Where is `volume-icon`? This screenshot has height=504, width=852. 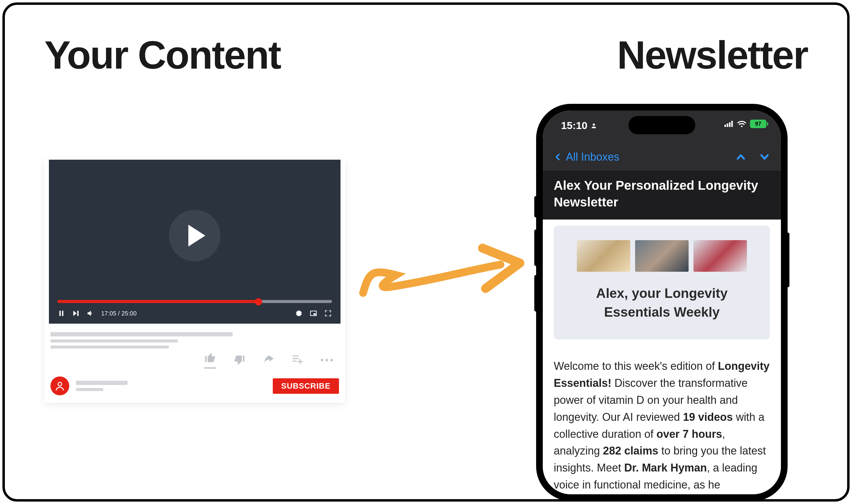
volume-icon is located at coordinates (90, 313).